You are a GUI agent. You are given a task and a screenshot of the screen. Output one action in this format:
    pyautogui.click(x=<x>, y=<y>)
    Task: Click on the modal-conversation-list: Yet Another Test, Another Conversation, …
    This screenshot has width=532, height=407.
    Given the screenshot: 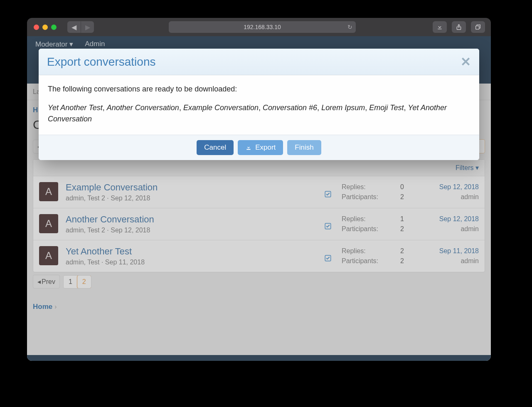 What is the action you would take?
    pyautogui.click(x=259, y=113)
    